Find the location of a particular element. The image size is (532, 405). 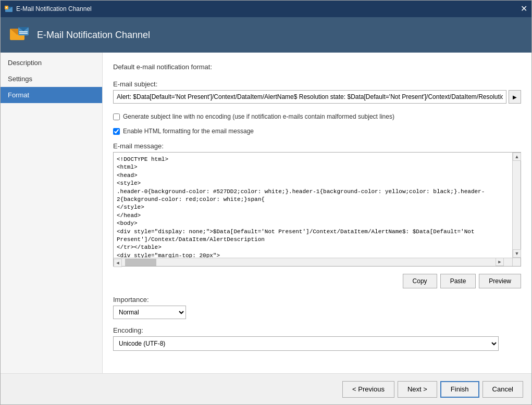

no-encoding-checkbox is located at coordinates (117, 117).